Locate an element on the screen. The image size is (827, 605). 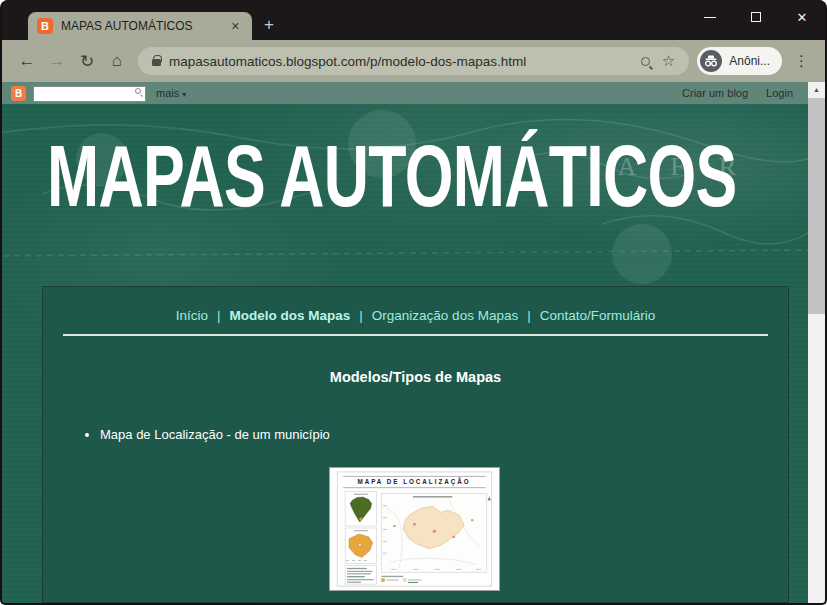
home-icon: ⌂ is located at coordinates (117, 61).